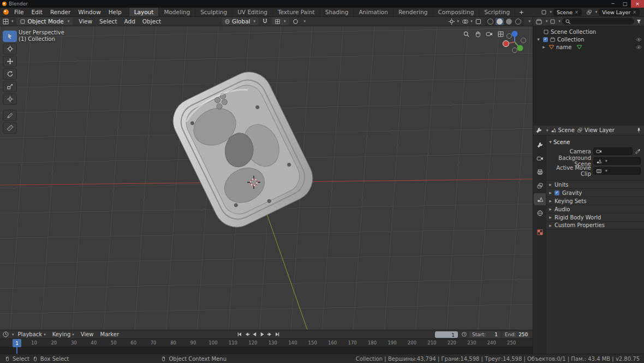 This screenshot has height=363, width=644. Describe the element at coordinates (63, 334) in the screenshot. I see `menu-keying: Keying▾` at that location.